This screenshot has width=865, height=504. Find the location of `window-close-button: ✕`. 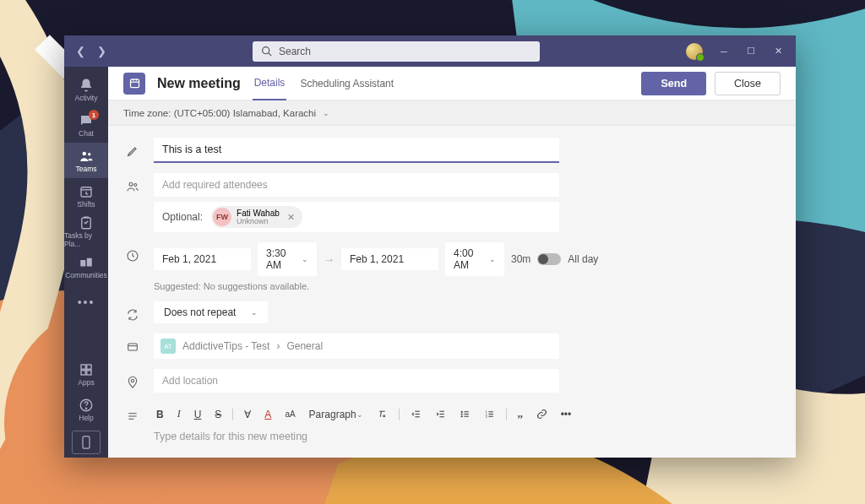

window-close-button: ✕ is located at coordinates (778, 51).